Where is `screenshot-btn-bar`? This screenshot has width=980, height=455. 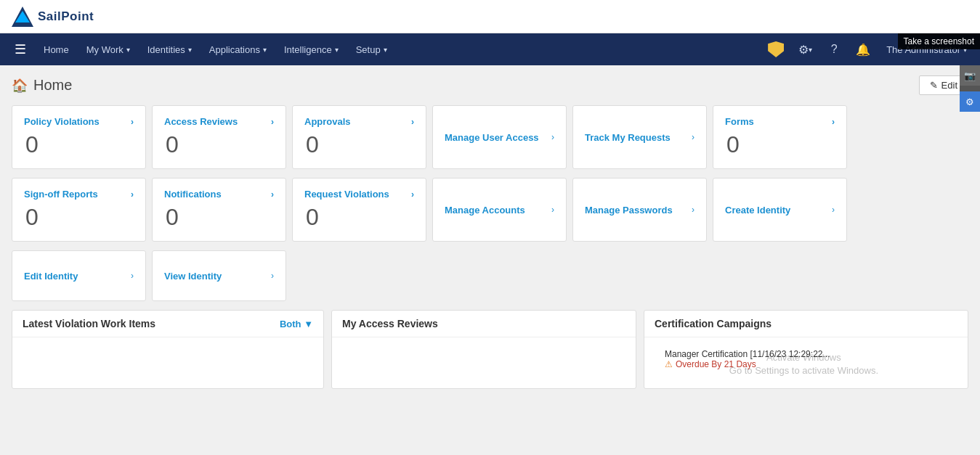
screenshot-btn-bar is located at coordinates (970, 89).